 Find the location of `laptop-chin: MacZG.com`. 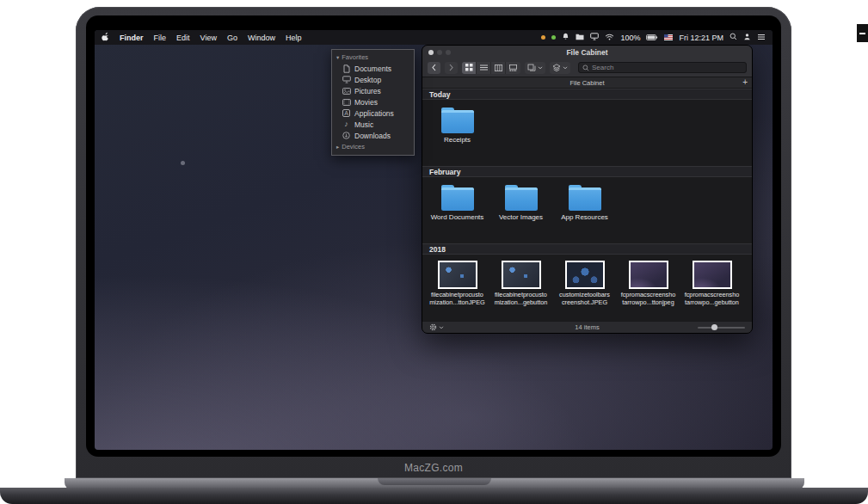

laptop-chin: MacZG.com is located at coordinates (434, 468).